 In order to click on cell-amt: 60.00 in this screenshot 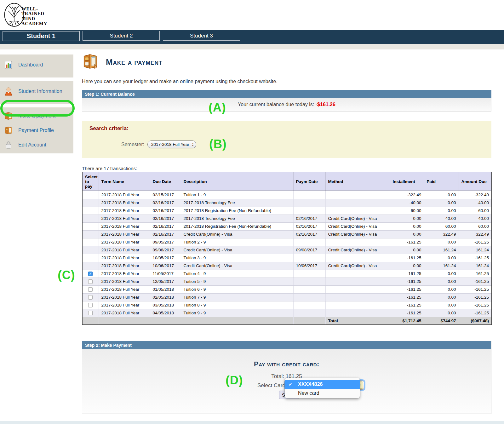, I will do `click(475, 226)`.